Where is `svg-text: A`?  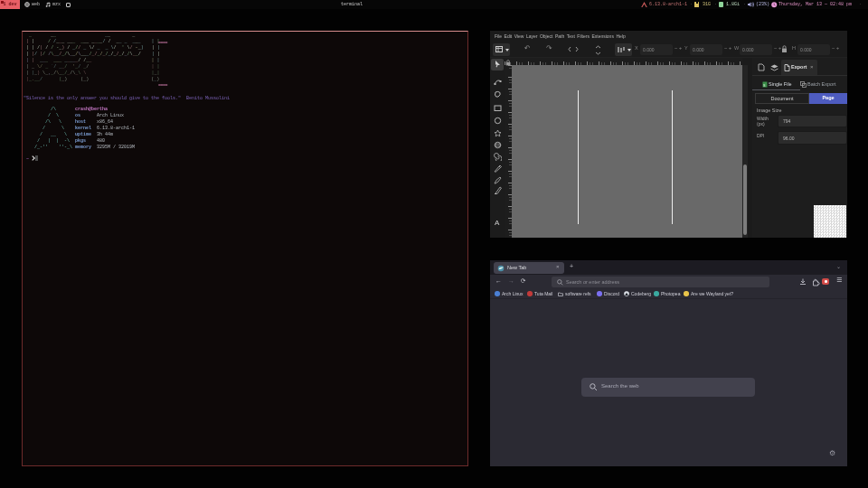 svg-text: A is located at coordinates (497, 222).